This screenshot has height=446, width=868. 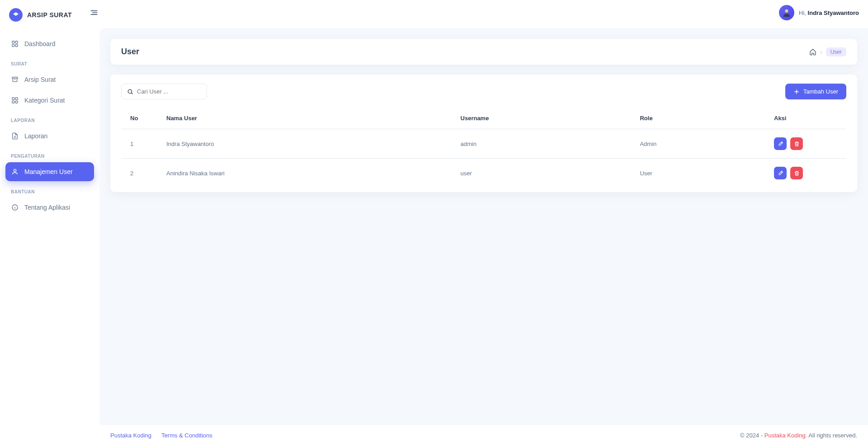 I want to click on sidebar-item-arsip-surat: Arsip Surat, so click(x=50, y=80).